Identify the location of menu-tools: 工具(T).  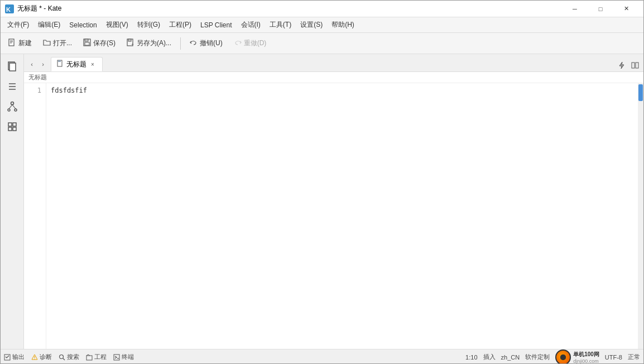
(280, 25).